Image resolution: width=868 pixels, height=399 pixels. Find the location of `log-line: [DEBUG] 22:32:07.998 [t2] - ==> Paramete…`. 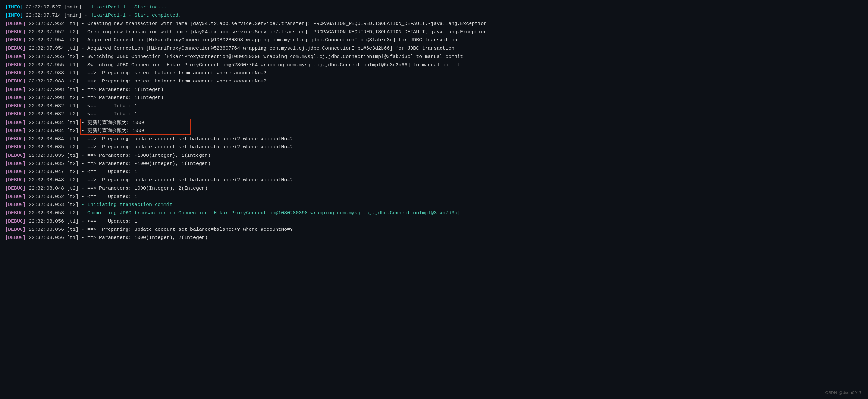

log-line: [DEBUG] 22:32:07.998 [t2] - ==> Paramete… is located at coordinates (434, 98).